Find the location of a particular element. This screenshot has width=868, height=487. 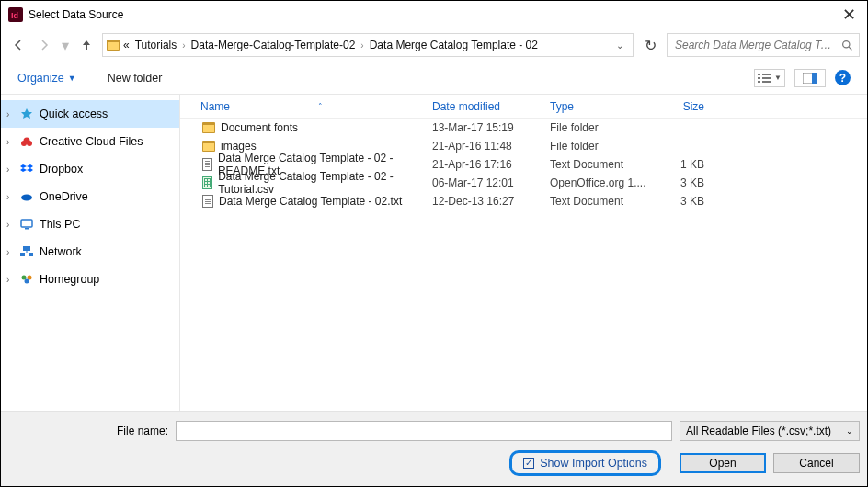

sidebar-item-thispc: › This PC is located at coordinates (90, 224).